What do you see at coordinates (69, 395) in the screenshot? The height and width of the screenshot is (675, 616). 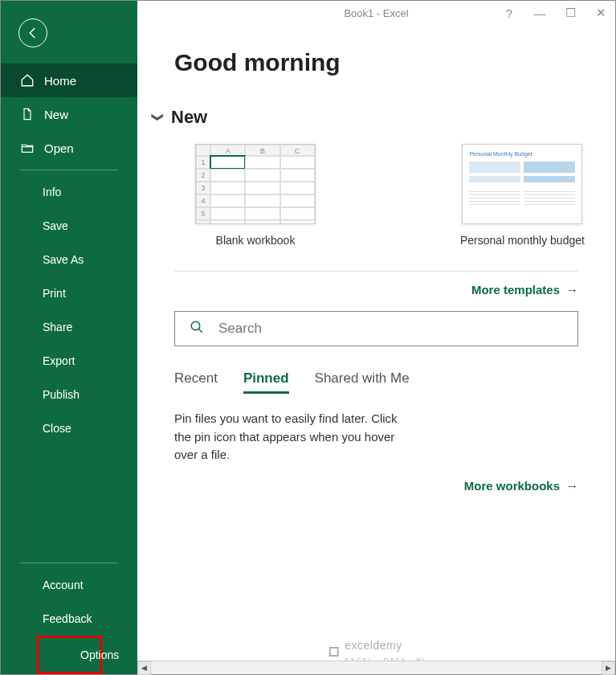 I see `nav-publish: Publish` at bounding box center [69, 395].